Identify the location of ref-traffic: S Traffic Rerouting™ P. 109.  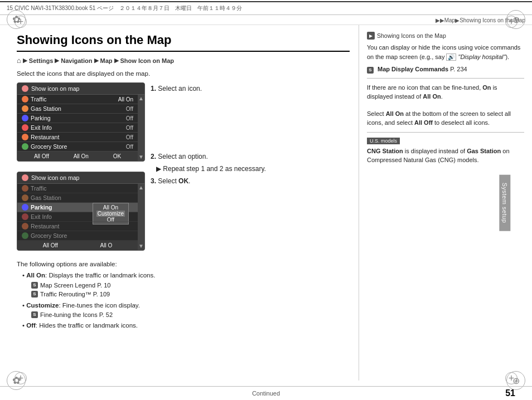
(191, 294).